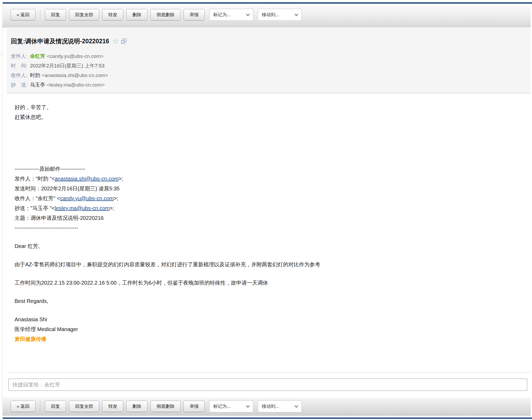 The width and height of the screenshot is (532, 420). Describe the element at coordinates (265, 339) in the screenshot. I see `signature-company: 麦田健康传播` at that location.